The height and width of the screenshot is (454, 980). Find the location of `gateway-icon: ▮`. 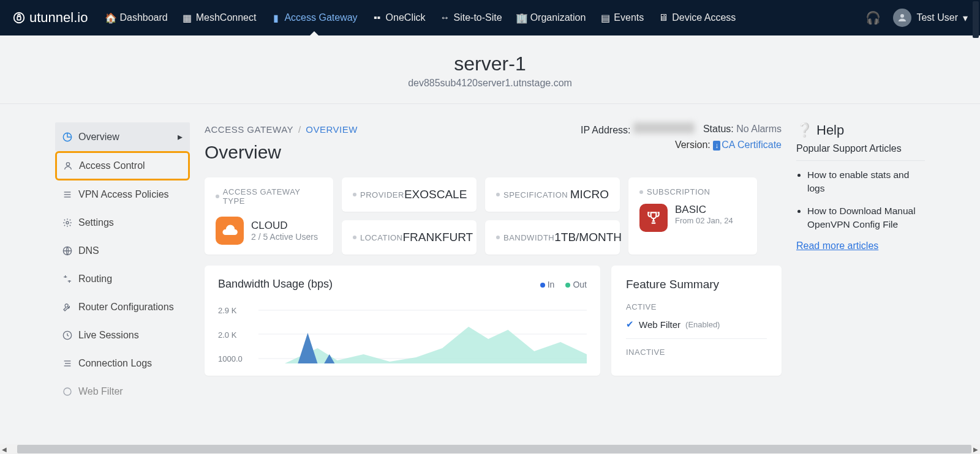

gateway-icon: ▮ is located at coordinates (276, 18).